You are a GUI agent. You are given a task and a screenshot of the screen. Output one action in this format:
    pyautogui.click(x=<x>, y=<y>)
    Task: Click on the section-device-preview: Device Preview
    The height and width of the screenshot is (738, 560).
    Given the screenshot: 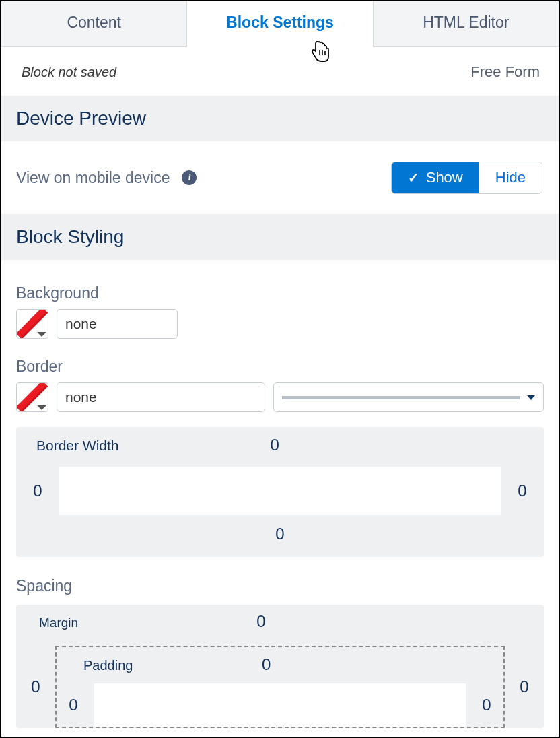 What is the action you would take?
    pyautogui.click(x=280, y=119)
    